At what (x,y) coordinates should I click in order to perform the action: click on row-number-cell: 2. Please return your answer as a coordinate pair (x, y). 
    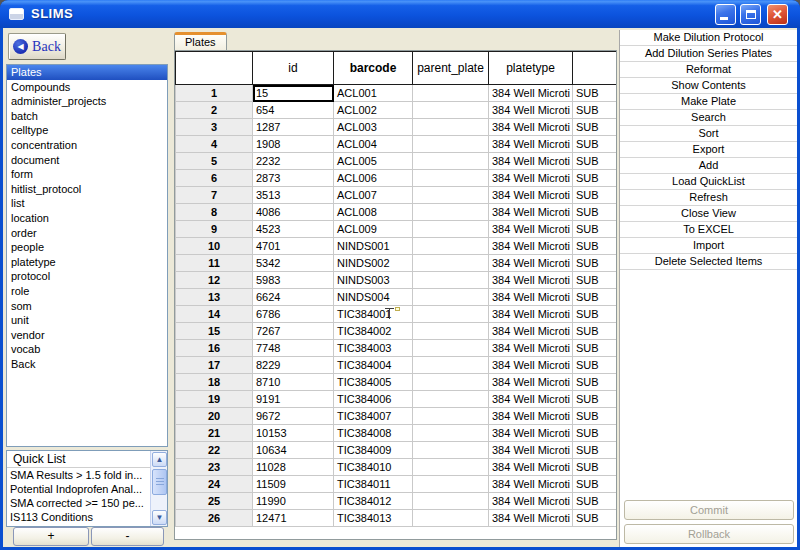
    Looking at the image, I should click on (214, 110).